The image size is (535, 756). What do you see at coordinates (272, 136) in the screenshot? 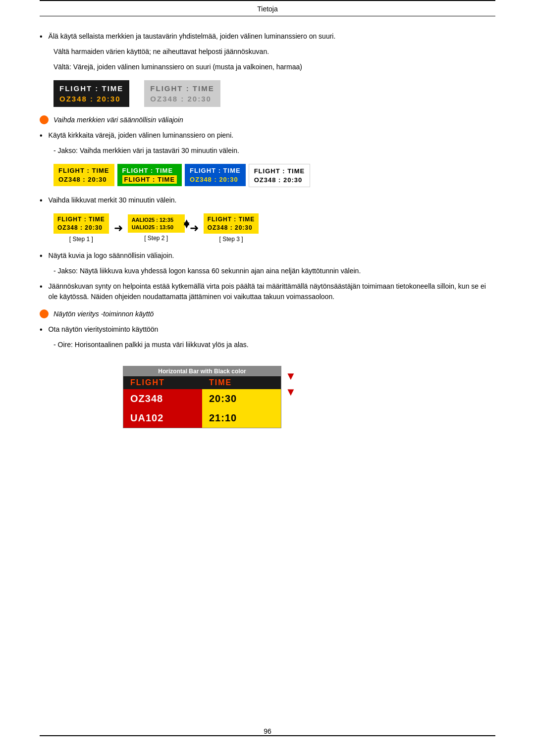
I see `bullet-text-2: Käytä kirkkaita värejä, joiden välinen l…` at bounding box center [272, 136].